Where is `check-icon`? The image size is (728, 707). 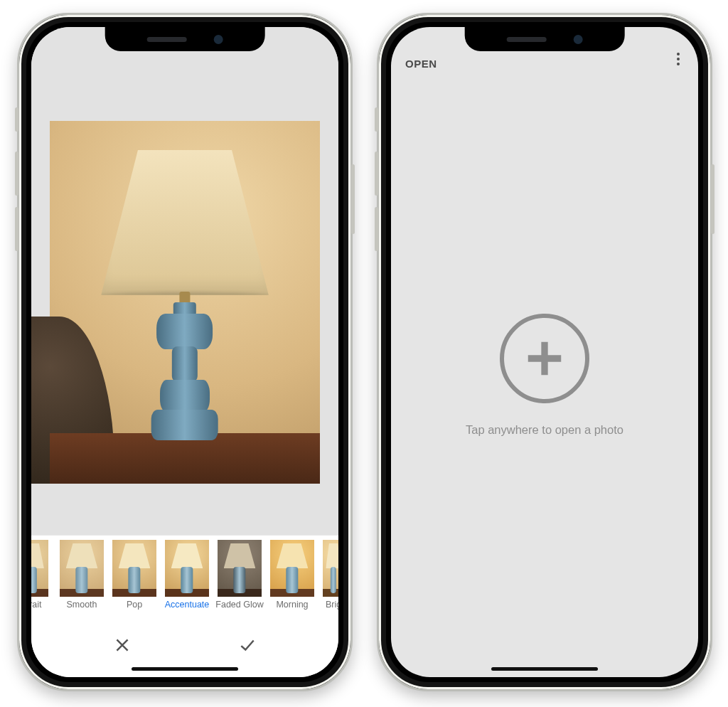
check-icon is located at coordinates (247, 645).